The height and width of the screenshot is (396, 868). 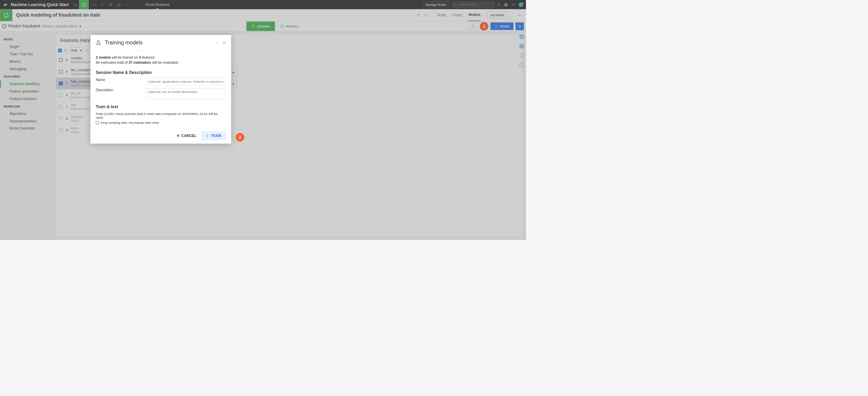 I want to click on traintest-section-header: Train & test, so click(x=161, y=107).